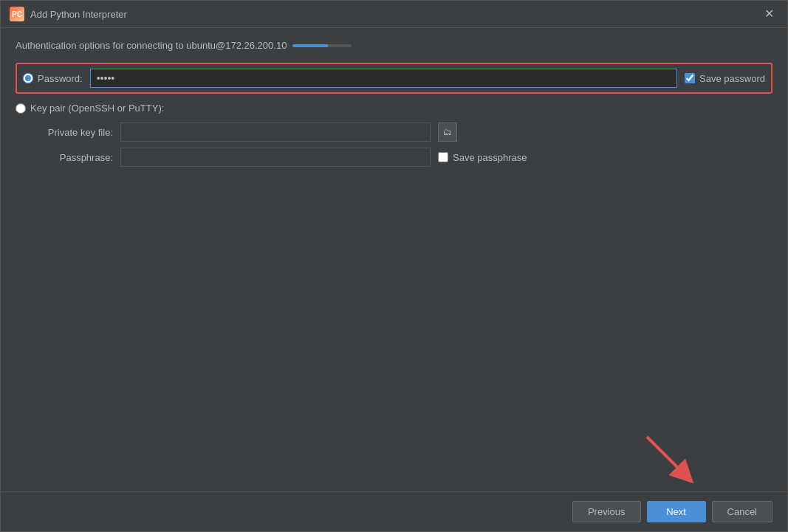  What do you see at coordinates (448, 132) in the screenshot?
I see `browse-button: 🗂` at bounding box center [448, 132].